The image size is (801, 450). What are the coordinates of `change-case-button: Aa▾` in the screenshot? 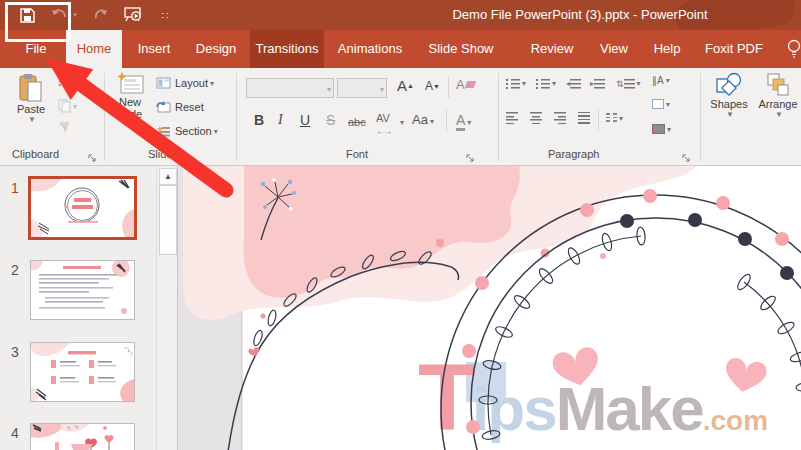 It's located at (423, 120).